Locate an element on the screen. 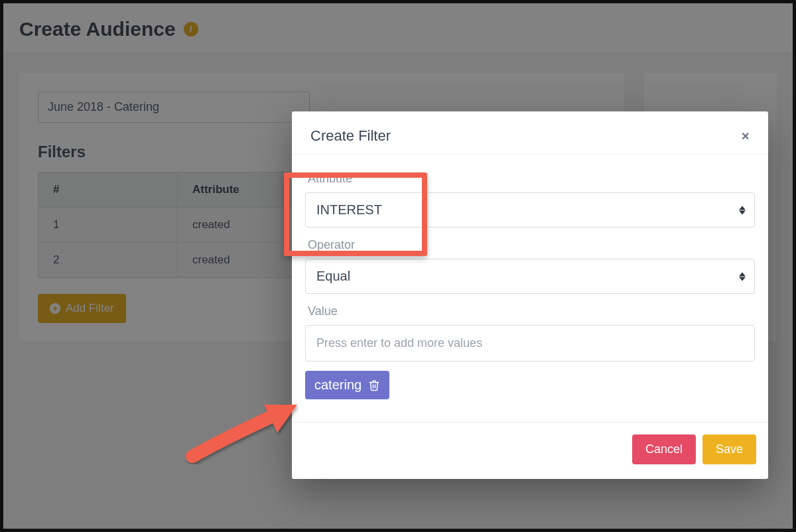 The image size is (796, 532). modal-title: Create Filter is located at coordinates (350, 136).